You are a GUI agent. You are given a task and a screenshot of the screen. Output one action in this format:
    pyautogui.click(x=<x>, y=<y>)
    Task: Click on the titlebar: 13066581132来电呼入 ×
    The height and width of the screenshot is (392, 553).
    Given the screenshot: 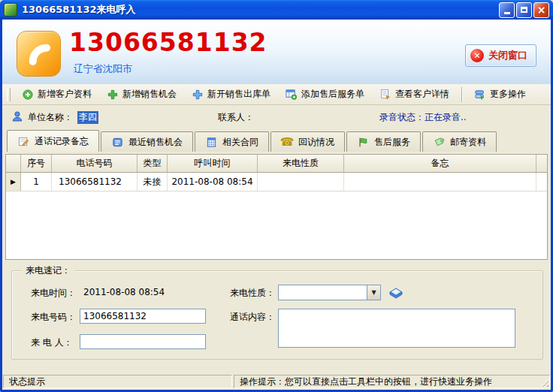 What is the action you would take?
    pyautogui.click(x=276, y=10)
    